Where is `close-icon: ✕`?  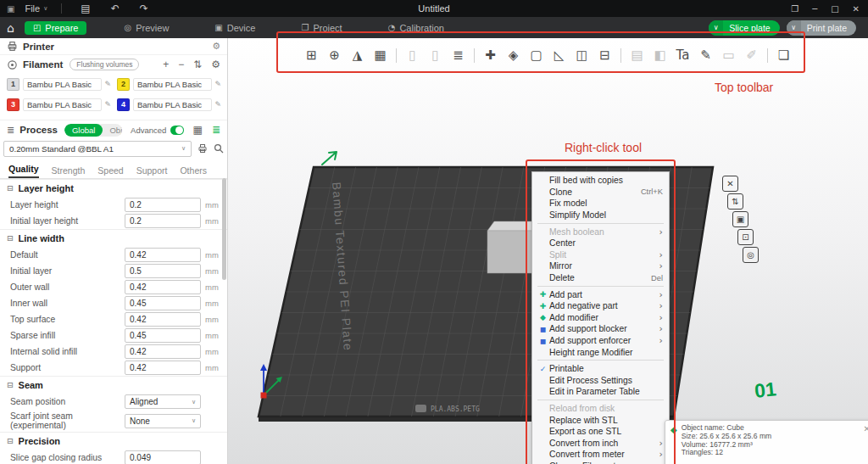
close-icon: ✕ is located at coordinates (856, 8).